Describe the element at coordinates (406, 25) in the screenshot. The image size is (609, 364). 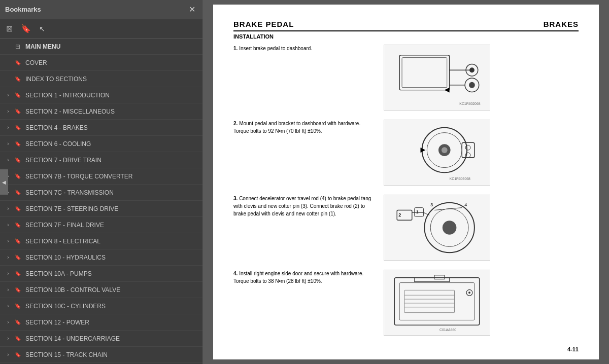
I see `doc-header: BRAKE PEDAL BRAKES` at that location.